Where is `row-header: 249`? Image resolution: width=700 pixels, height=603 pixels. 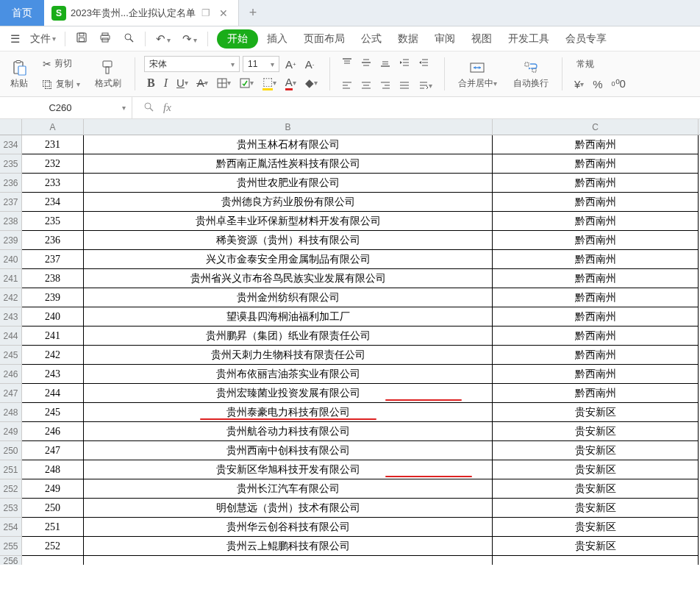
row-header: 249 is located at coordinates (11, 432).